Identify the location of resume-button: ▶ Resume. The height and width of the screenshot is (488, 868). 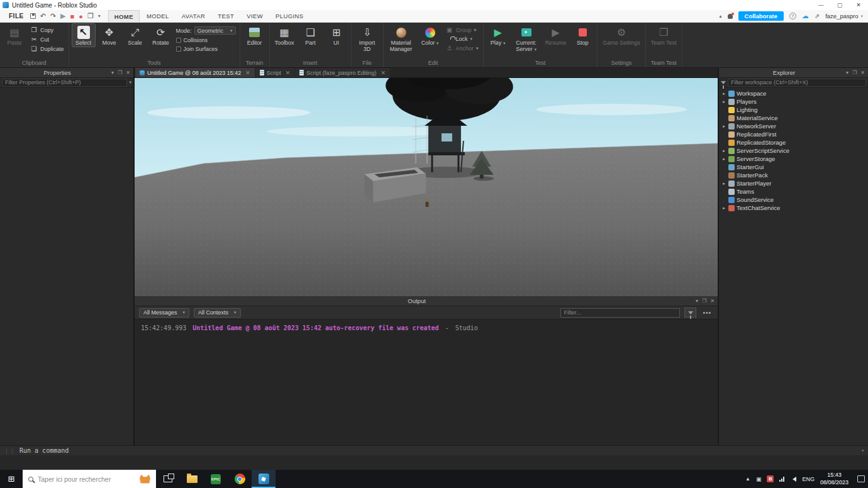
(556, 35).